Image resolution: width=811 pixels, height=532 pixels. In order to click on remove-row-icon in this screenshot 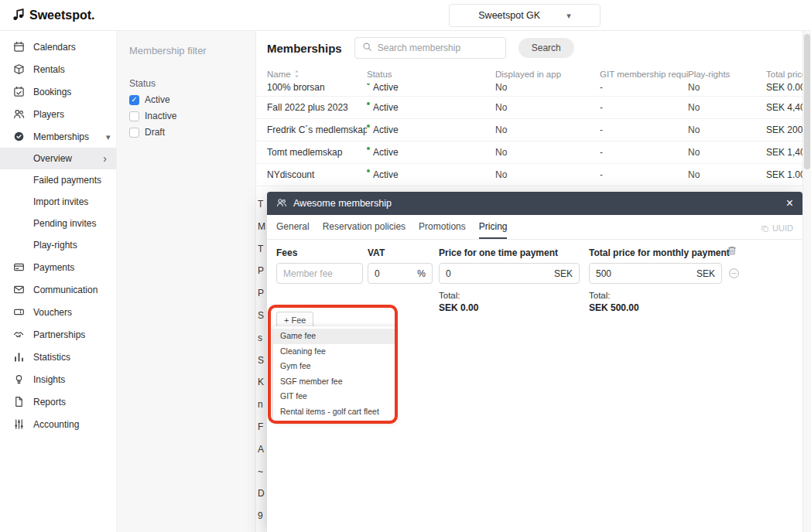, I will do `click(734, 275)`.